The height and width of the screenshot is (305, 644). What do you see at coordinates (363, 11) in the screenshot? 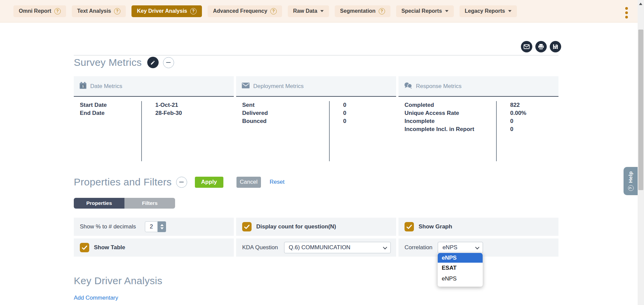
I see `nav-tab-segmentation: Segmentation ?` at bounding box center [363, 11].